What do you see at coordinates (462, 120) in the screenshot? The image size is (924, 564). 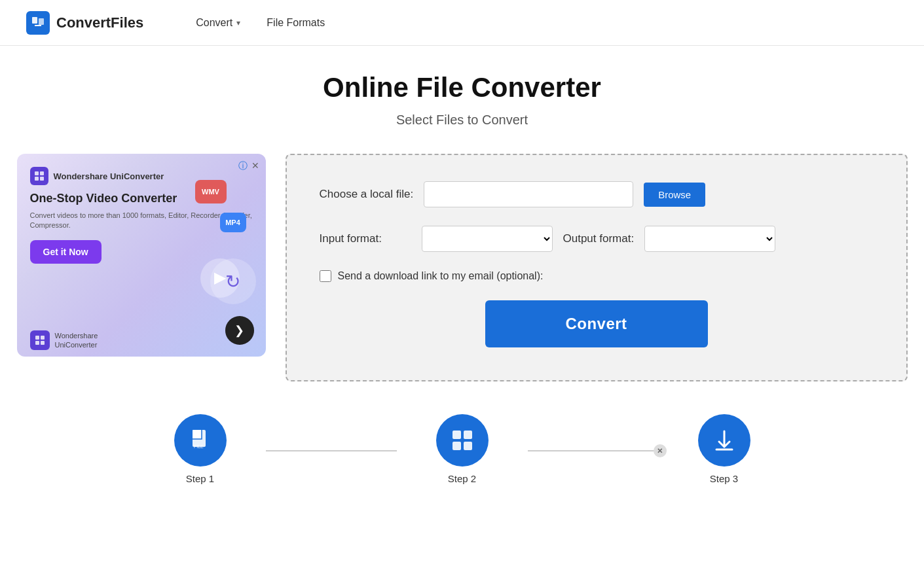 I see `page-subtitle: Select Files to Convert` at bounding box center [462, 120].